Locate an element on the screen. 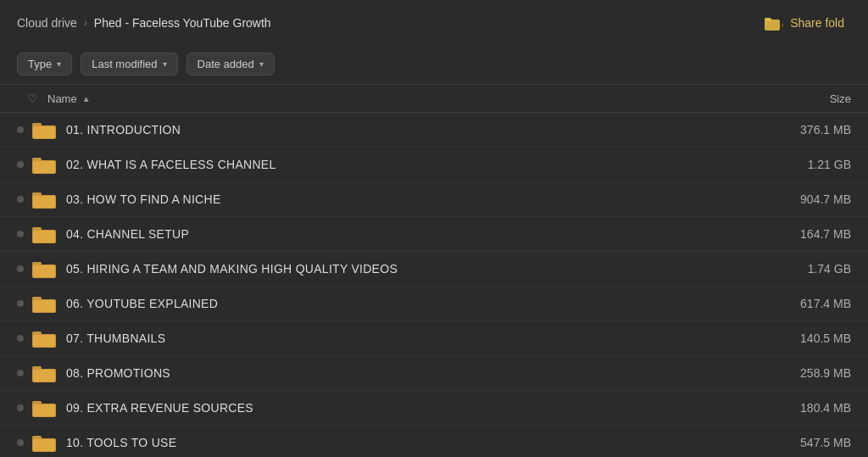 The width and height of the screenshot is (868, 457). file-size: 617.4 MB is located at coordinates (804, 304).